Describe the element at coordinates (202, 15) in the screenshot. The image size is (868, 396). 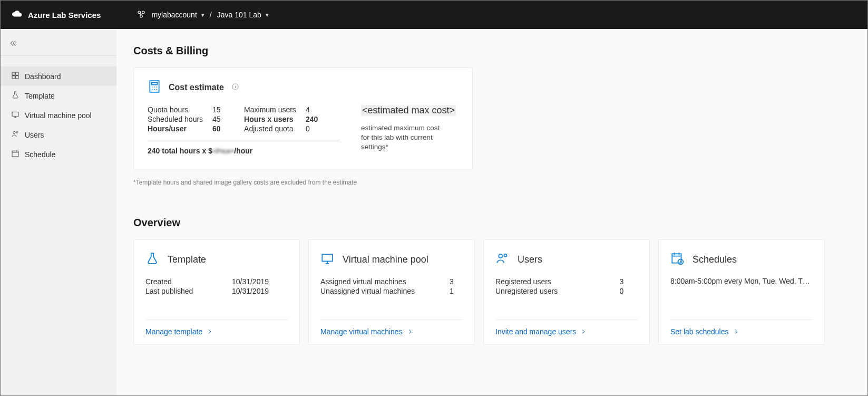
I see `breadcrumb: mylabaccount ▾ / Java 101 Lab ▾` at that location.